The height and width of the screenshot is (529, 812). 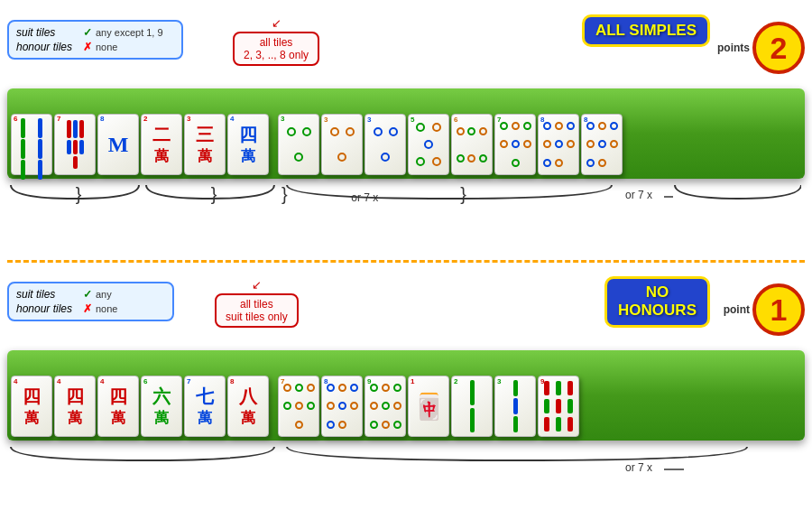 I want to click on tile-circle3c: 3, so click(x=385, y=144).